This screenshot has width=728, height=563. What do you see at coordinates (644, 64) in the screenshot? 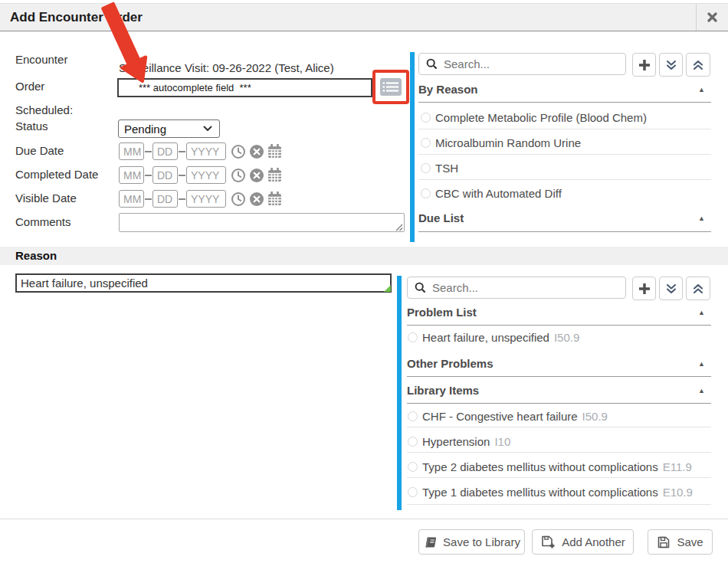
I see `order-add-button` at bounding box center [644, 64].